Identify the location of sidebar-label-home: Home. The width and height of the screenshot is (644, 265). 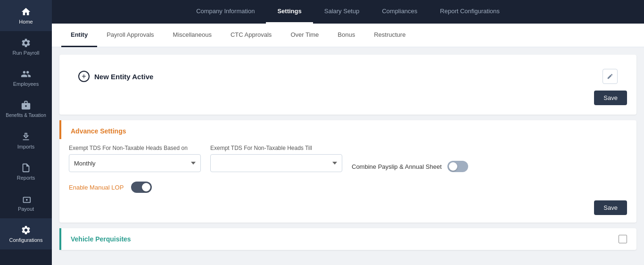
(25, 22).